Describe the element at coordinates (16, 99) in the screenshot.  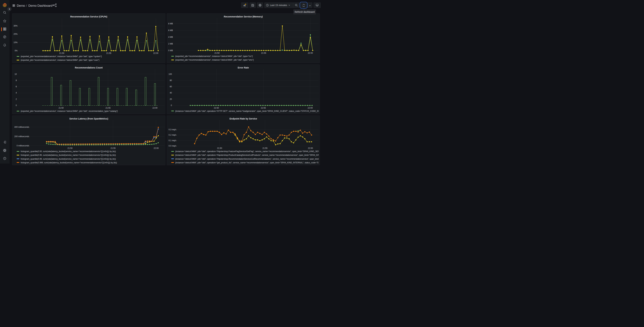
I see `svg-text: 2` at that location.